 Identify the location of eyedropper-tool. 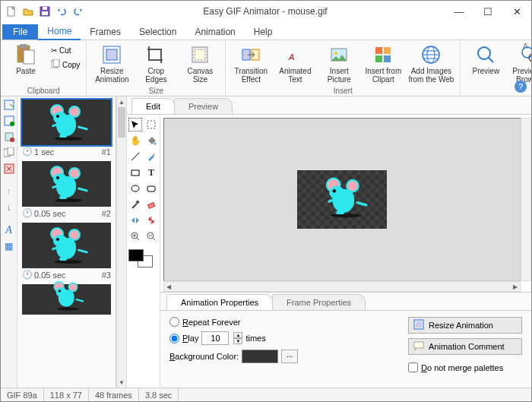
(135, 204).